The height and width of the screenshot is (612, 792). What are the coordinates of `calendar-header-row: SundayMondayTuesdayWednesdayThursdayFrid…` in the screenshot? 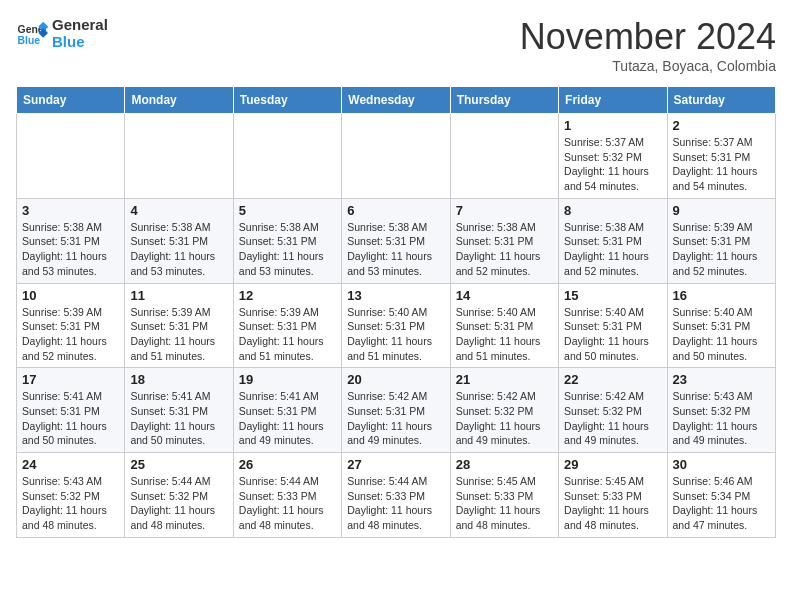 It's located at (396, 100).